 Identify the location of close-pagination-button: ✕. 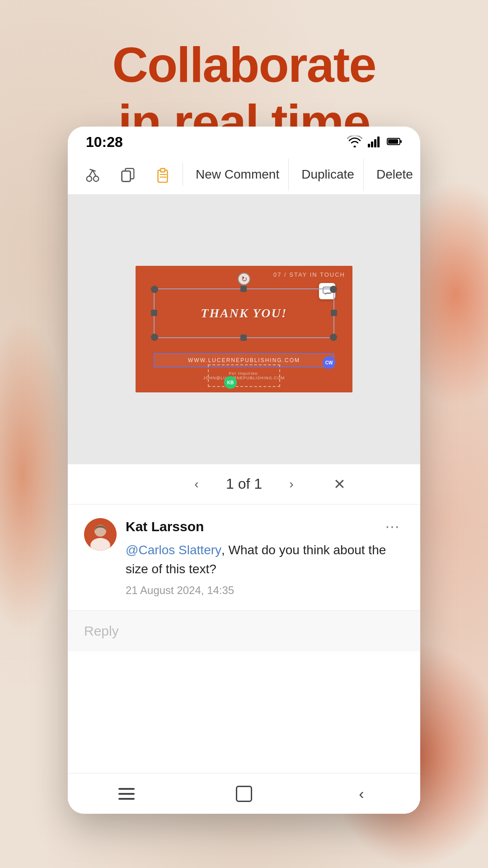
(340, 484).